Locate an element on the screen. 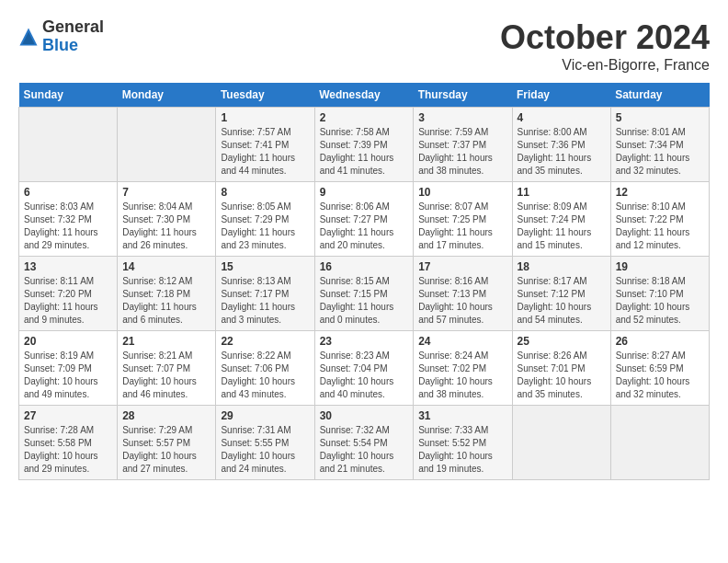  logo-blue-text: Blue is located at coordinates (74, 46).